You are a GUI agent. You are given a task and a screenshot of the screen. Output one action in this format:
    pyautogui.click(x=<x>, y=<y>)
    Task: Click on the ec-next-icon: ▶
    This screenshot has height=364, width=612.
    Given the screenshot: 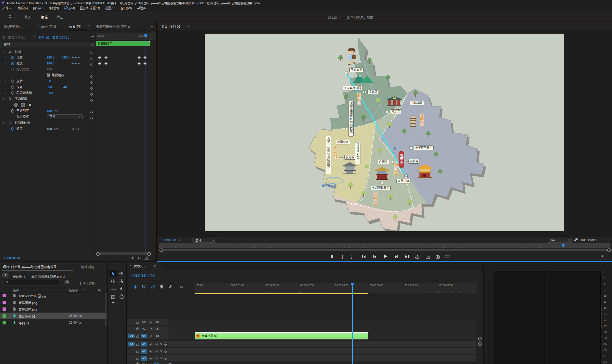 What is the action you would take?
    pyautogui.click(x=93, y=36)
    